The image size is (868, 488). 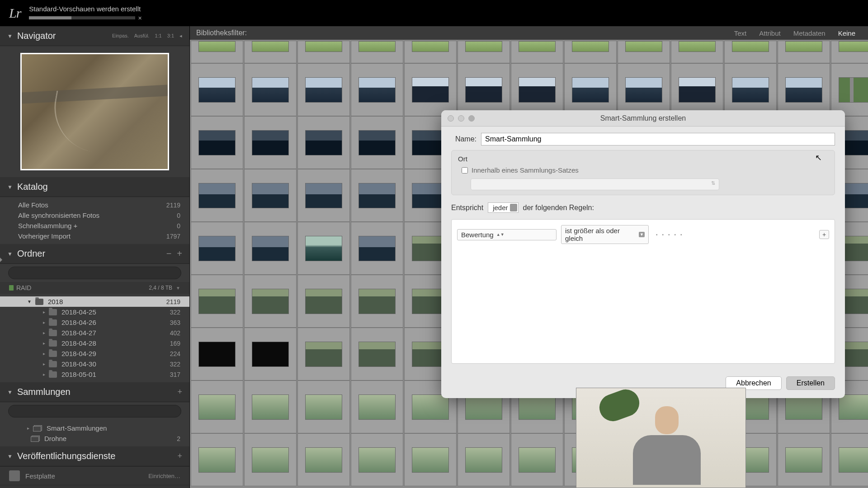 What do you see at coordinates (95, 288) in the screenshot?
I see `volume-header: RAID 2,4 / 8 TB ▼` at bounding box center [95, 288].